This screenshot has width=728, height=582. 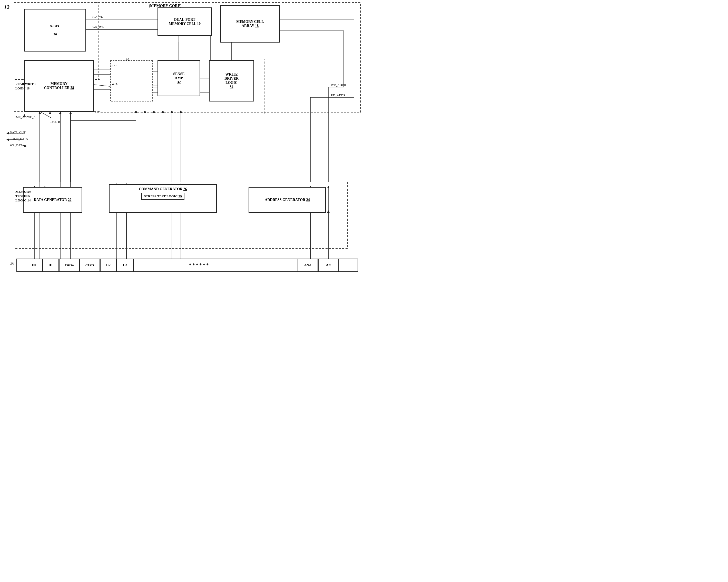 What do you see at coordinates (12, 263) in the screenshot?
I see `bus-ref-label: 20` at bounding box center [12, 263].